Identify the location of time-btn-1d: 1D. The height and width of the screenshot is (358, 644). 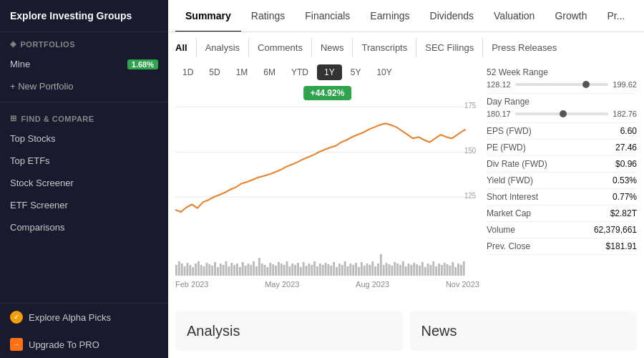
(187, 72).